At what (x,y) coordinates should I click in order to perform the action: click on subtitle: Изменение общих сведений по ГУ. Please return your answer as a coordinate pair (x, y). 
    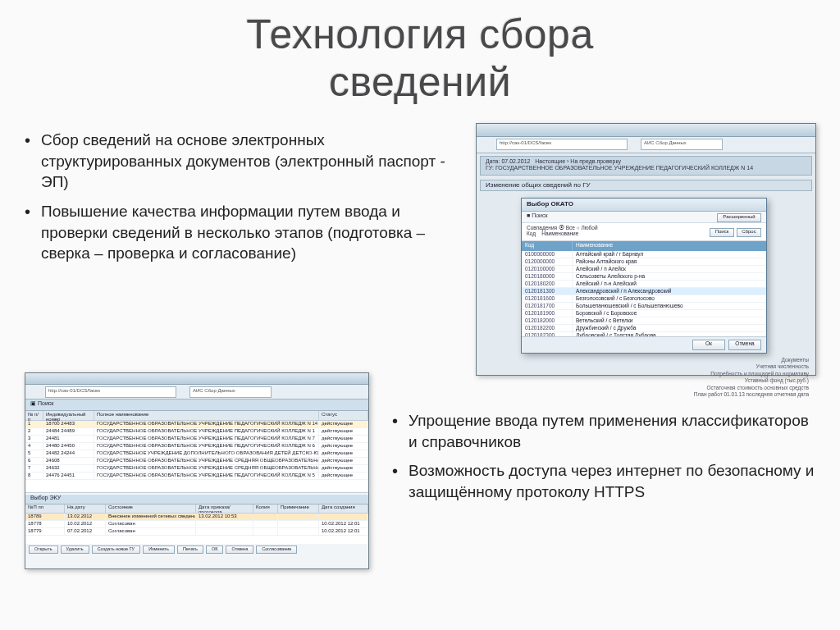
    Looking at the image, I should click on (646, 185).